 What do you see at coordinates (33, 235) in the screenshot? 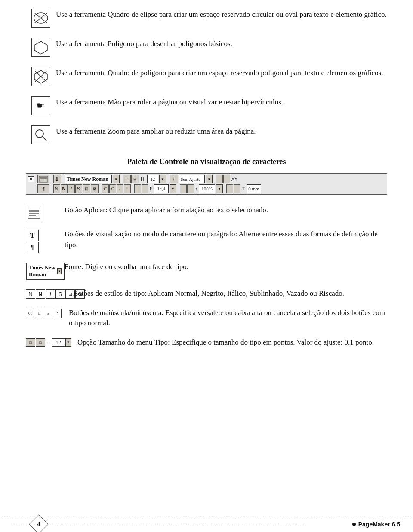
I see `view-T-icon: T` at bounding box center [33, 235].